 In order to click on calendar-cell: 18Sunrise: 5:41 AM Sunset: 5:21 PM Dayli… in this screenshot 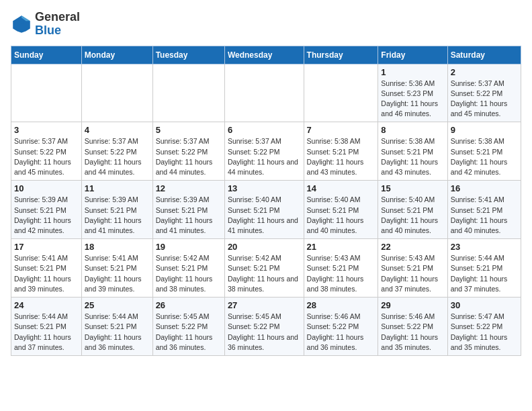, I will do `click(117, 269)`.